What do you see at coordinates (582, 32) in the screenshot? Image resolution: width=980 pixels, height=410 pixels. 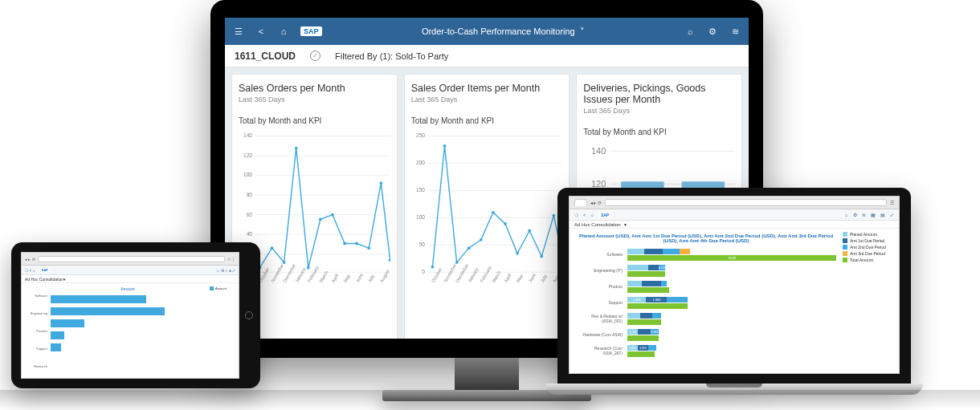 I see `chevron-down-icon: ˅` at bounding box center [582, 32].